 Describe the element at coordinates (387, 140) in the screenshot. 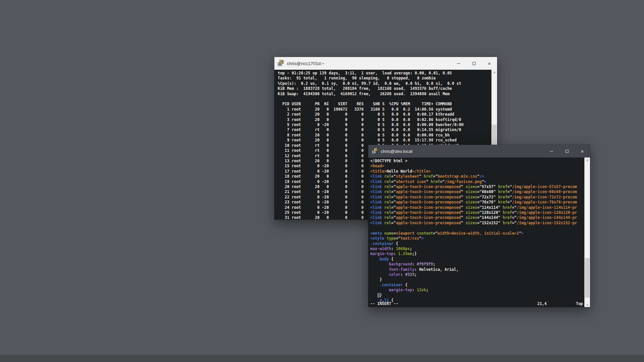

I see `terminal-line: 9 root 20 0 0 0 0 S 0.0 0.0 15:17.98 rcu…` at that location.